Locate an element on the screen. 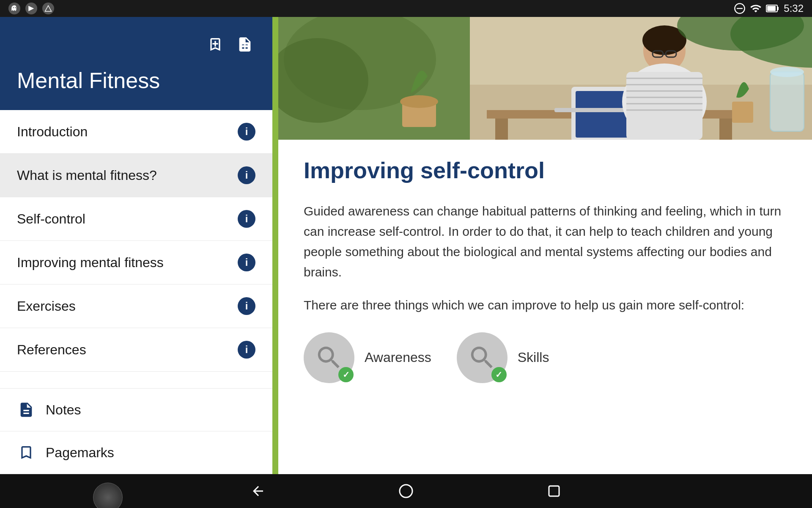 This screenshot has height=508, width=812. awareness-check-icon: ✓ is located at coordinates (346, 375).